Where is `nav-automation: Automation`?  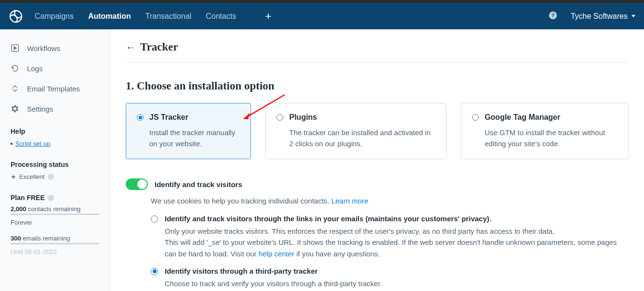
nav-automation: Automation is located at coordinates (110, 16).